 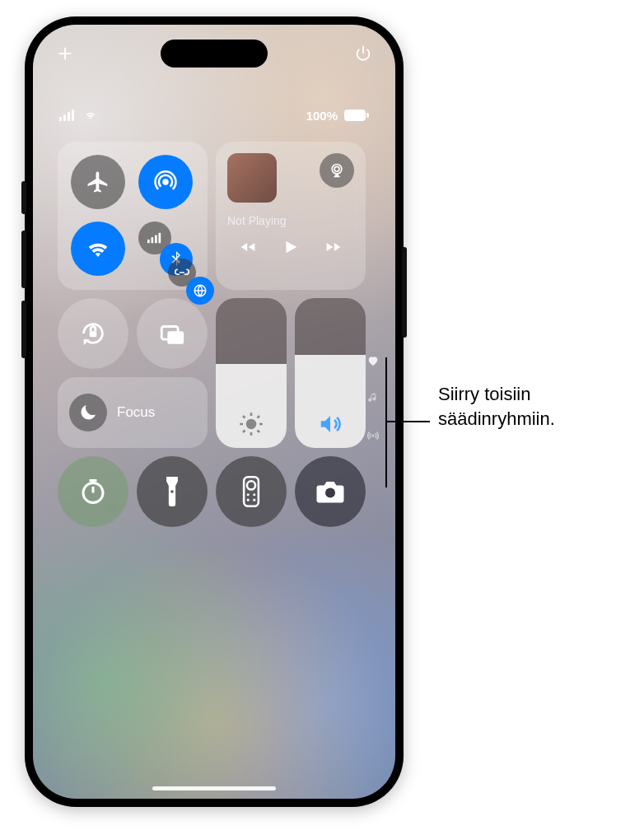 I want to click on remote-icon, so click(x=251, y=492).